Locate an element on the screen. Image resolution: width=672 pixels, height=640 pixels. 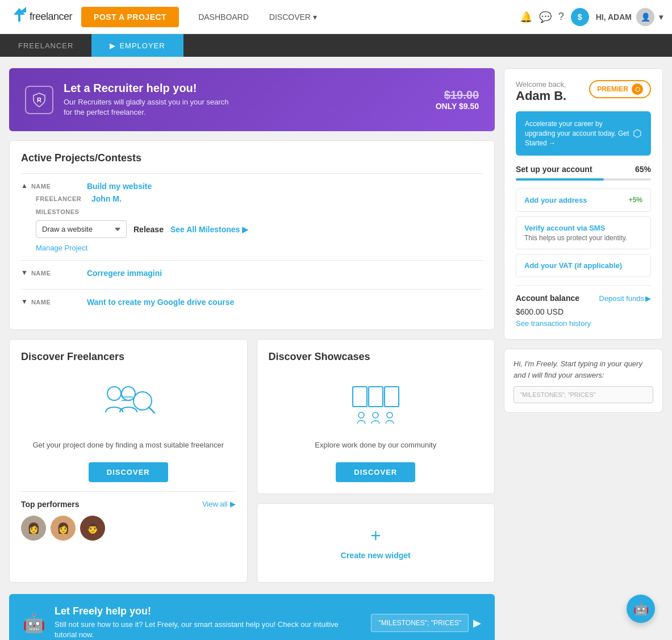
header-right: 🔔 💬 ? $ HI, ADAM 👤 ▾ is located at coordinates (591, 17).